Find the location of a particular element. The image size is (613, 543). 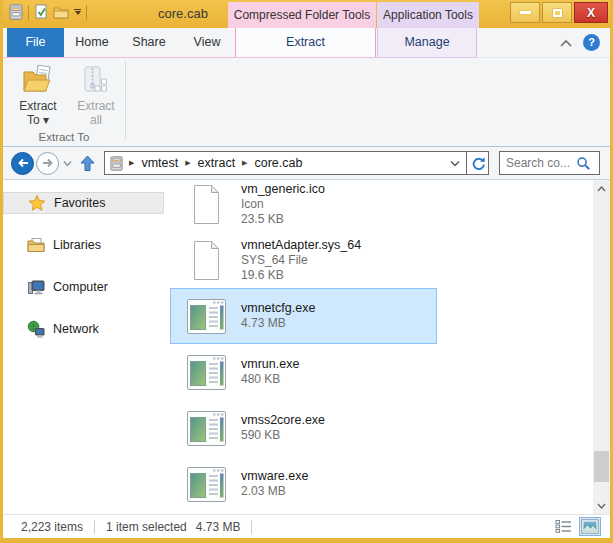

search-icon is located at coordinates (584, 164).